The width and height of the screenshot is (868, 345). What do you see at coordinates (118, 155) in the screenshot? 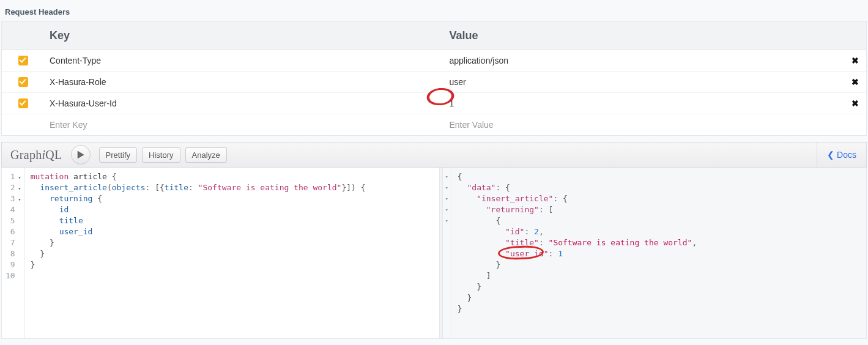
I see `prettify-button: Prettify` at bounding box center [118, 155].